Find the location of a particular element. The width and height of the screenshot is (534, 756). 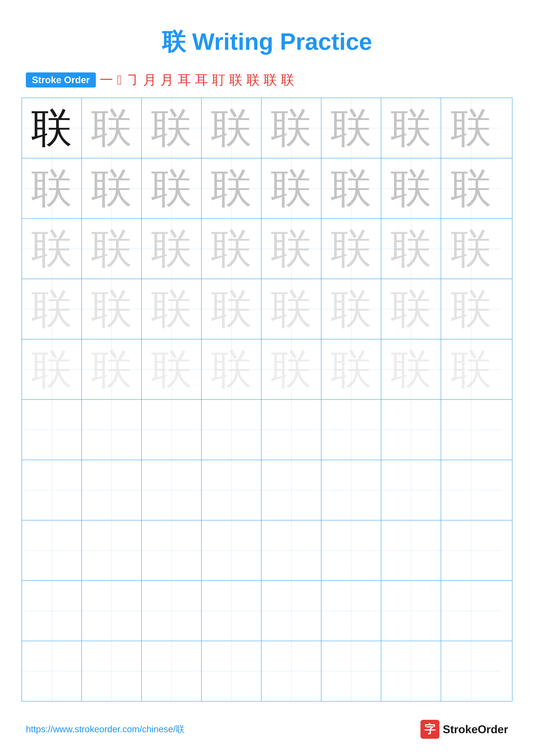

stroke-step-4: 月 is located at coordinates (150, 80).